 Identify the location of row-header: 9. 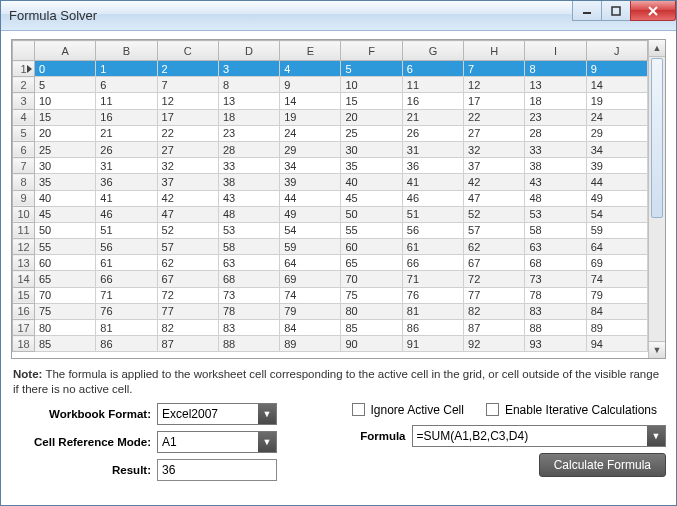
(24, 198).